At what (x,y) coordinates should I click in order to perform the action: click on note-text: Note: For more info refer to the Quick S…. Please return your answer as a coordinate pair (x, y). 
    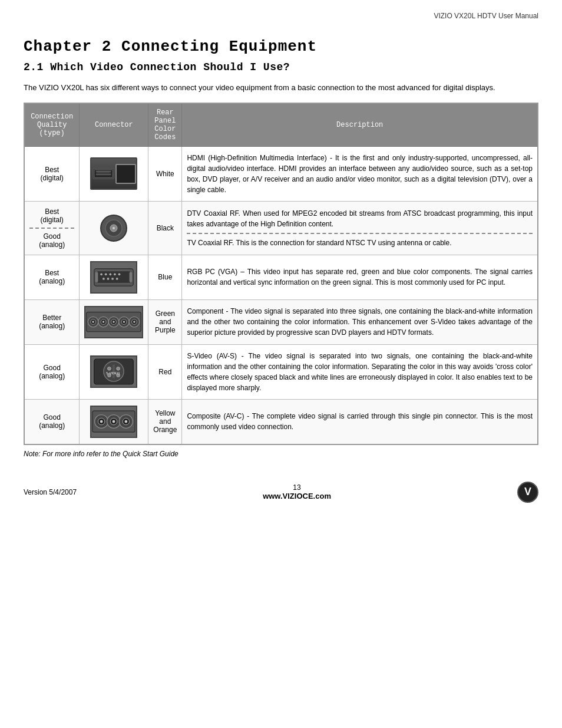
    Looking at the image, I should click on (281, 454).